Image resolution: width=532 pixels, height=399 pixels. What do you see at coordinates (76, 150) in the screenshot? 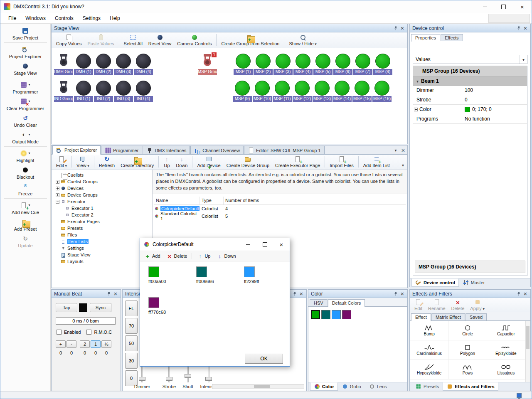
I see `tab-project-explorer: Project Explorer` at bounding box center [76, 150].